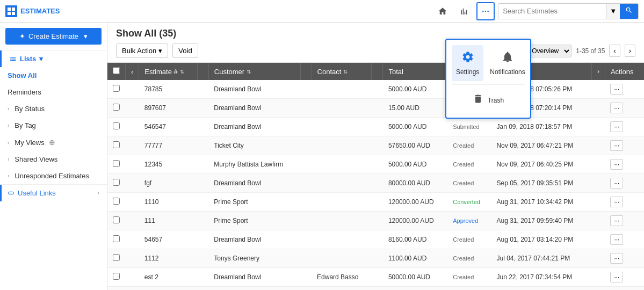 Image resolution: width=644 pixels, height=290 pixels. I want to click on row-status: Submitted, so click(469, 127).